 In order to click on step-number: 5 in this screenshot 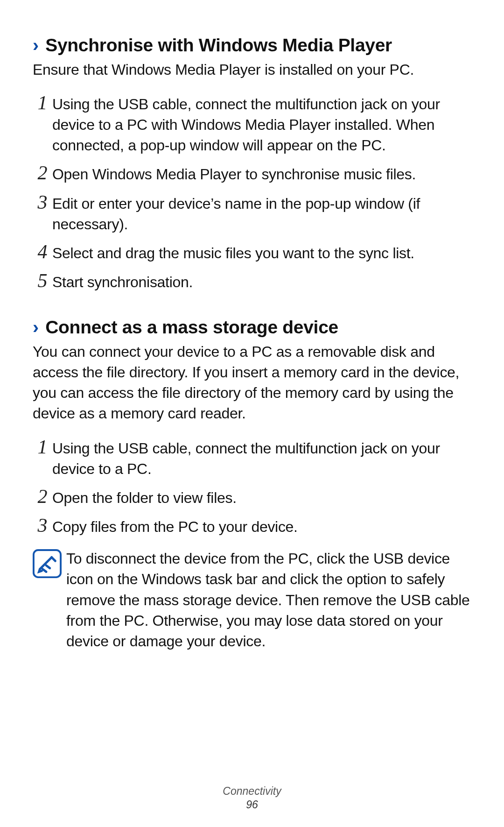, I will do `click(42, 281)`.